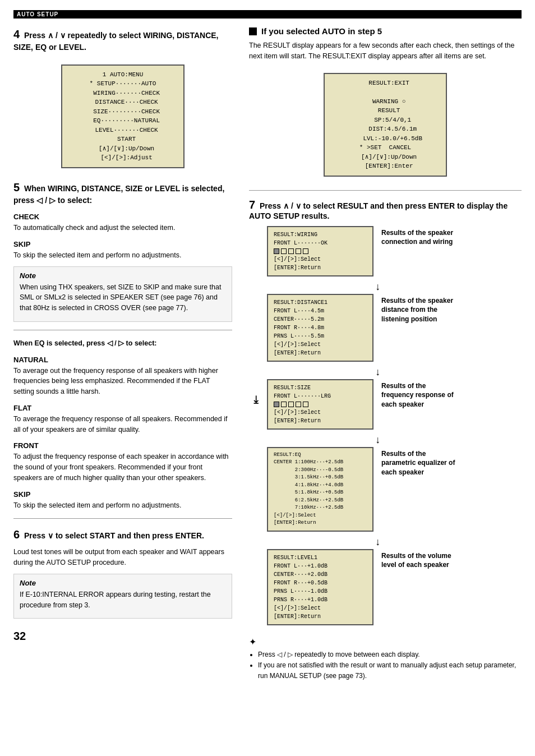 Image resolution: width=535 pixels, height=756 pixels. Describe the element at coordinates (123, 518) in the screenshot. I see `divider2` at that location.